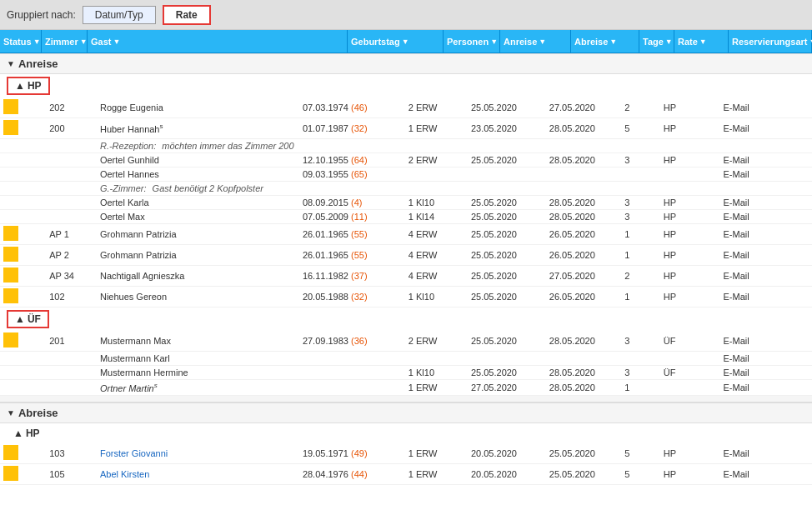  I want to click on col-rate: Rate ▼, so click(702, 42).